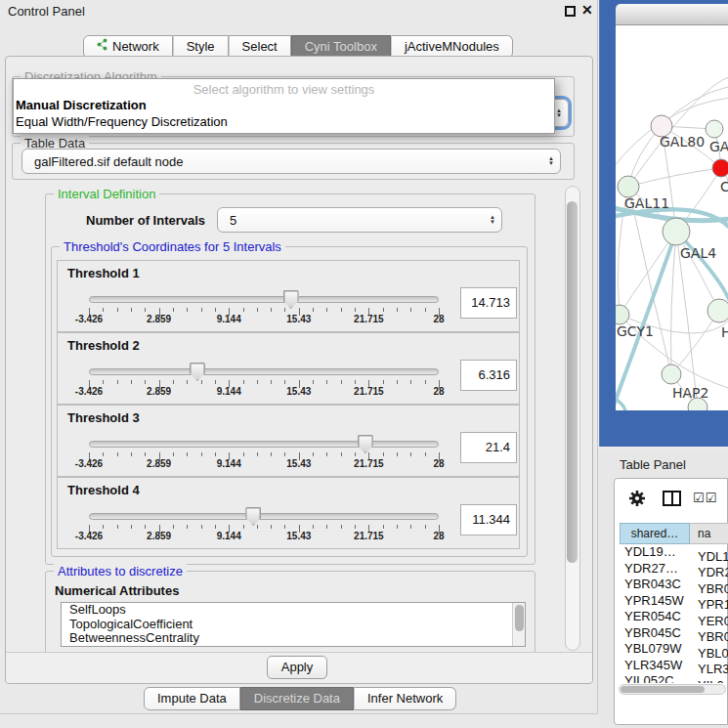 This screenshot has width=728, height=728. What do you see at coordinates (297, 699) in the screenshot?
I see `tab-discretize-data: Discretize Data` at bounding box center [297, 699].